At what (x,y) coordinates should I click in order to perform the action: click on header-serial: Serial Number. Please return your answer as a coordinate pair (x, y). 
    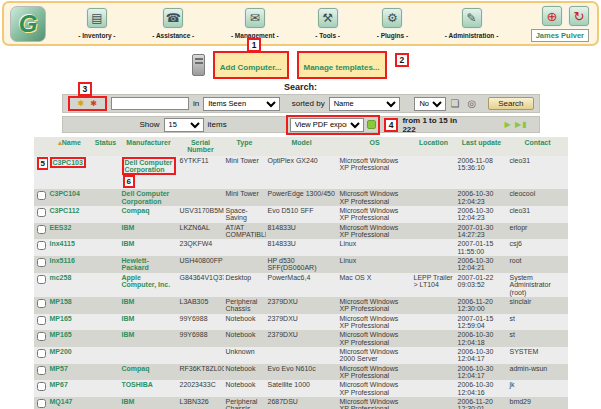
    Looking at the image, I should click on (201, 146).